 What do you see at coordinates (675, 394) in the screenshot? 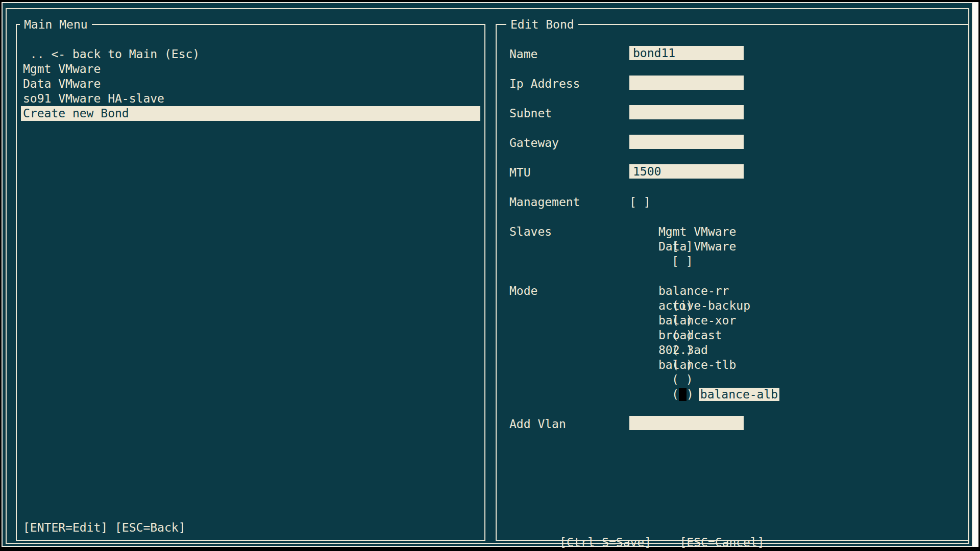
I see `radio-balance-alb-open: (` at bounding box center [675, 394].